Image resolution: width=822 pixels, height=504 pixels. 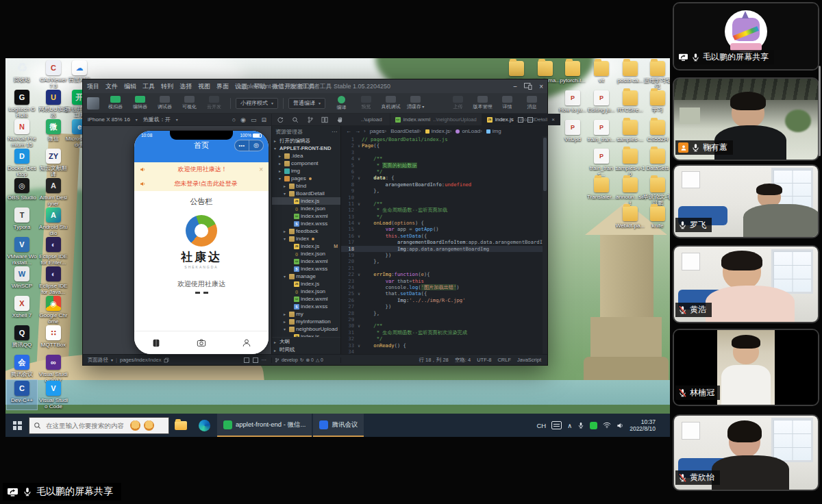 What do you see at coordinates (86, 426) in the screenshot?
I see `search-input` at bounding box center [86, 426].